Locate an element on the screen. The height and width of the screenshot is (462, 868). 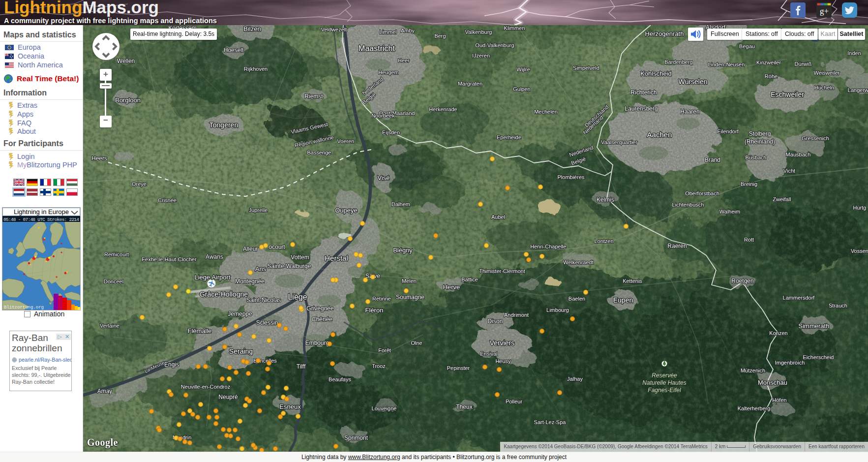
svg-text: Verlaine is located at coordinates (110, 326).